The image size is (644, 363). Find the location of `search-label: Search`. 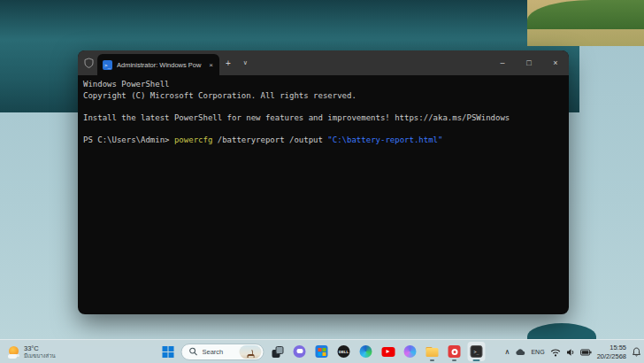

search-label: Search is located at coordinates (219, 352).